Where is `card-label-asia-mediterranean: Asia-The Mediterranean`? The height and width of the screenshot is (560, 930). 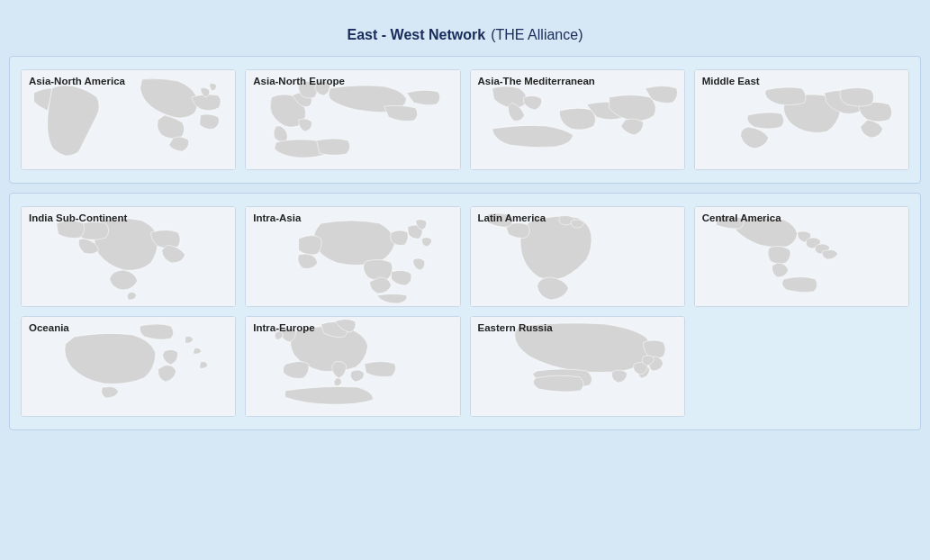 card-label-asia-mediterranean: Asia-The Mediterranean is located at coordinates (537, 81).